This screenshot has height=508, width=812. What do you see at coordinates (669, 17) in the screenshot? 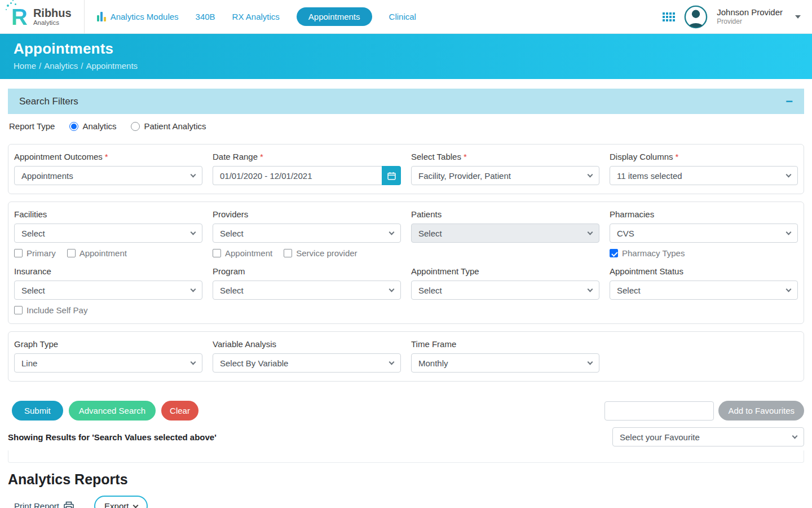
I see `apps-grid-icon` at bounding box center [669, 17].